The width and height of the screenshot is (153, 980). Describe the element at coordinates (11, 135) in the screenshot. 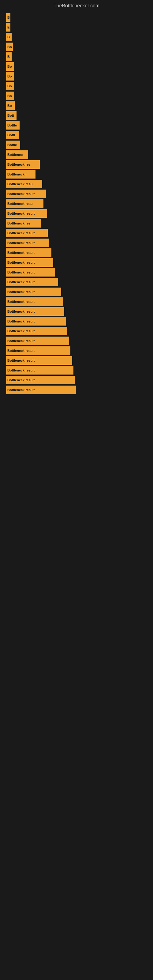

I see `bar-label: Bottl` at that location.